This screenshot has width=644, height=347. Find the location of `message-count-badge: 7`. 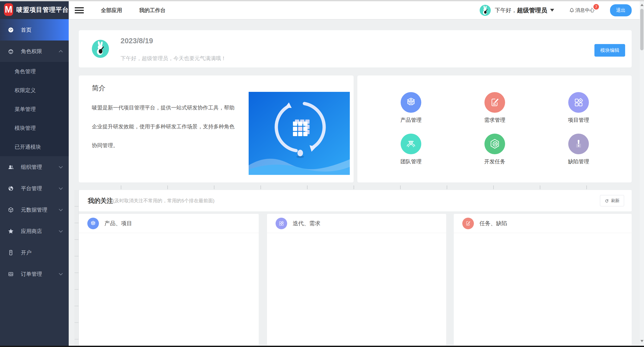

message-count-badge: 7 is located at coordinates (596, 7).